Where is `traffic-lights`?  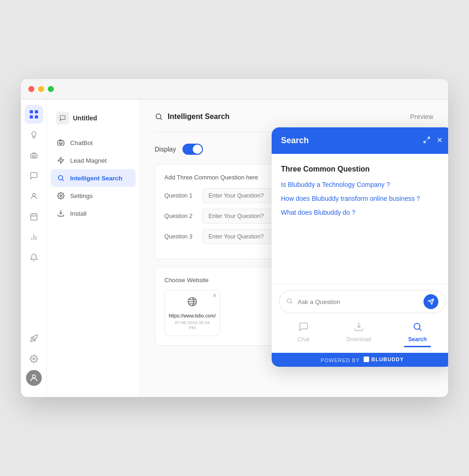 traffic-lights is located at coordinates (41, 89).